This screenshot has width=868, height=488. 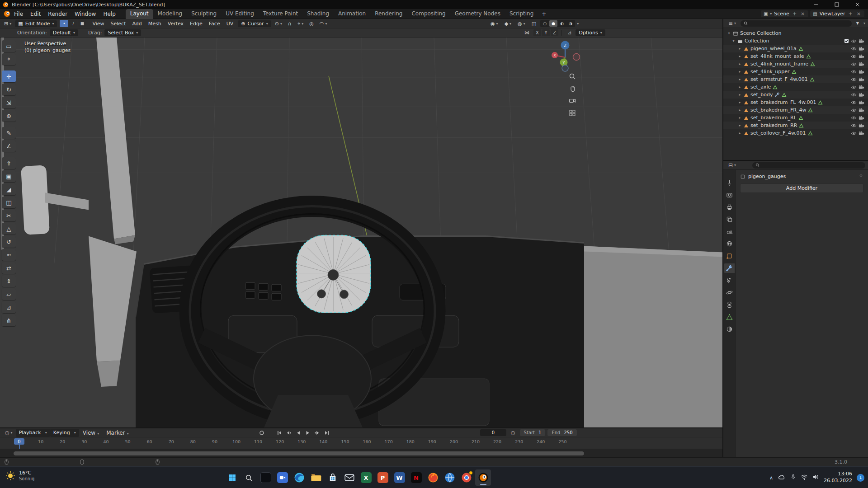 I want to click on properties-search-input, so click(x=812, y=165).